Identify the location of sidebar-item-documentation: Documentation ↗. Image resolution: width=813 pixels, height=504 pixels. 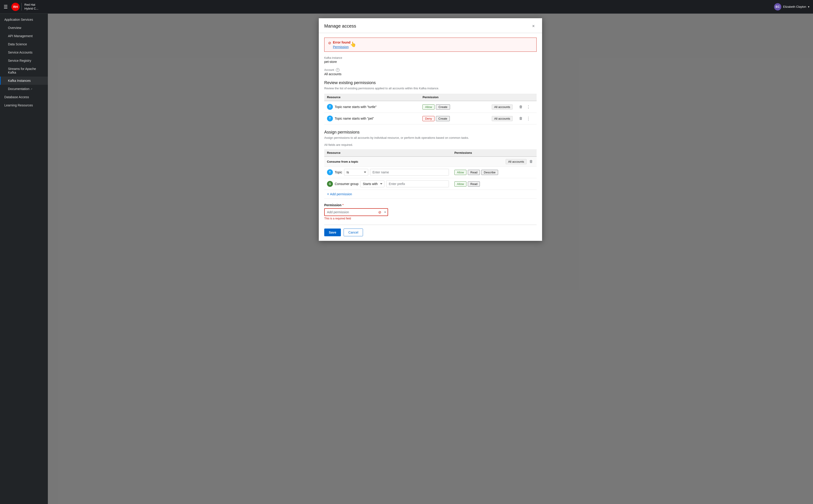
(24, 89).